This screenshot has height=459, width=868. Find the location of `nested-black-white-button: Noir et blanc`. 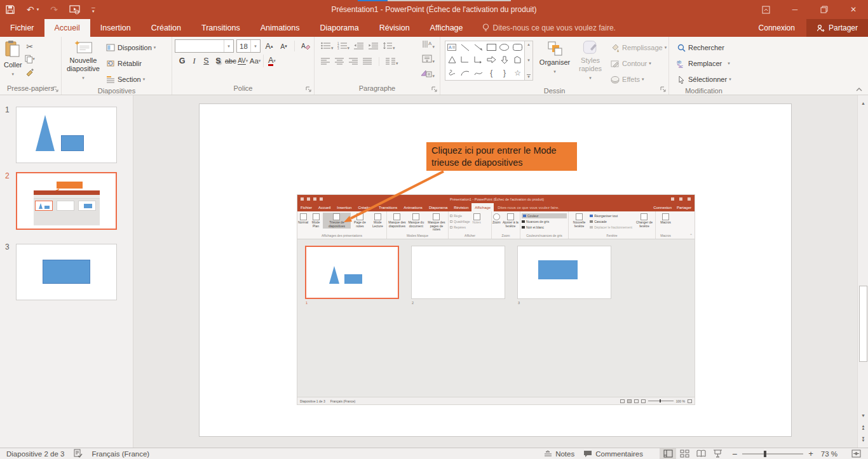

nested-black-white-button: Noir et blanc is located at coordinates (544, 227).